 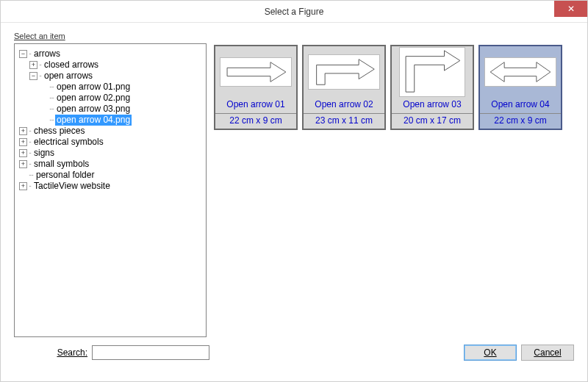 I want to click on tree-leaf: ···· open arrow 01.png, so click(x=121, y=87).